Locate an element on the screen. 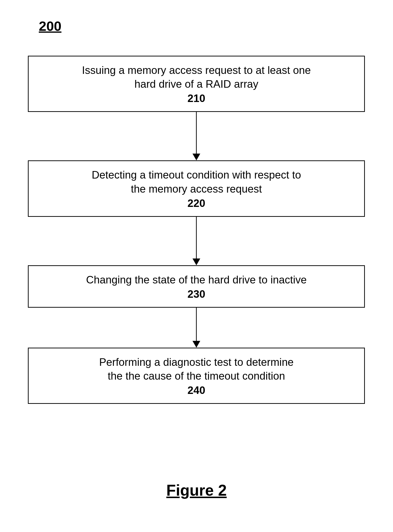 This screenshot has width=393, height=532. step-ref: 220 is located at coordinates (196, 203).